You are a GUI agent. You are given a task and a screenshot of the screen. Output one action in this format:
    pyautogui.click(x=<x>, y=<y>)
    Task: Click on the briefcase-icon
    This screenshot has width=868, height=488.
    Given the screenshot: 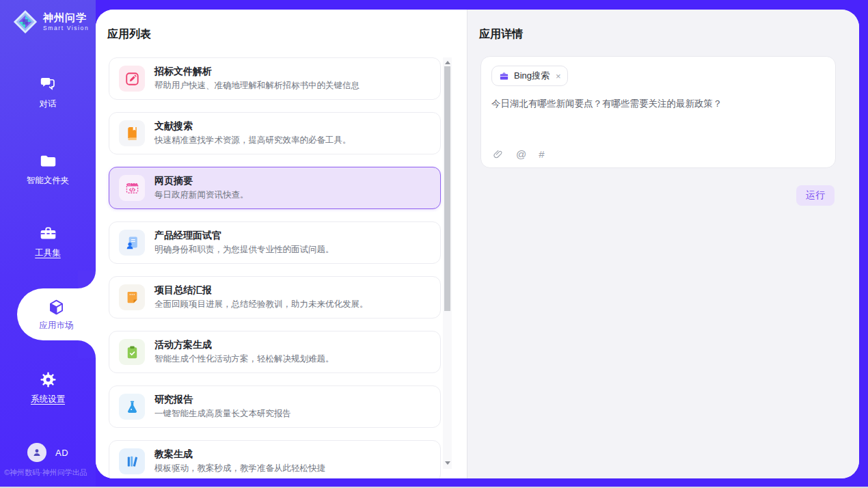 What is the action you would take?
    pyautogui.click(x=504, y=77)
    